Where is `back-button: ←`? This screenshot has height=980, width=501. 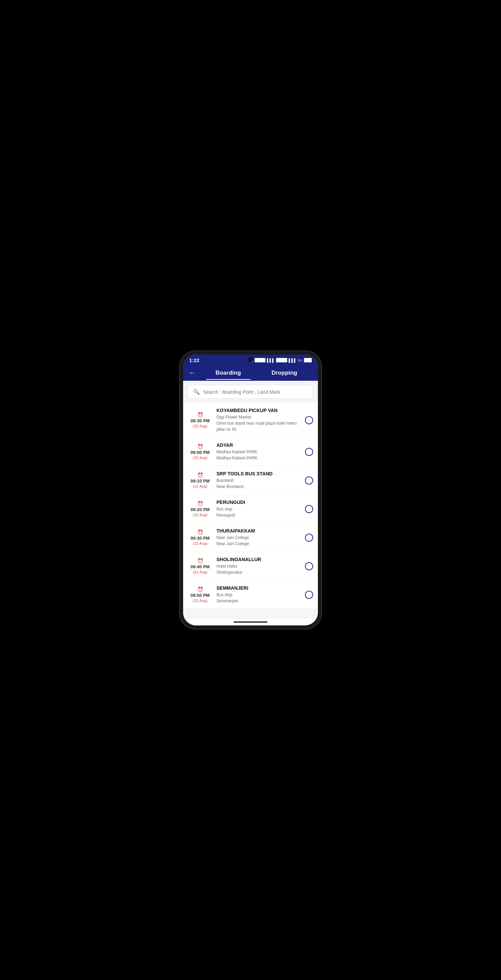 back-button: ← is located at coordinates (192, 375).